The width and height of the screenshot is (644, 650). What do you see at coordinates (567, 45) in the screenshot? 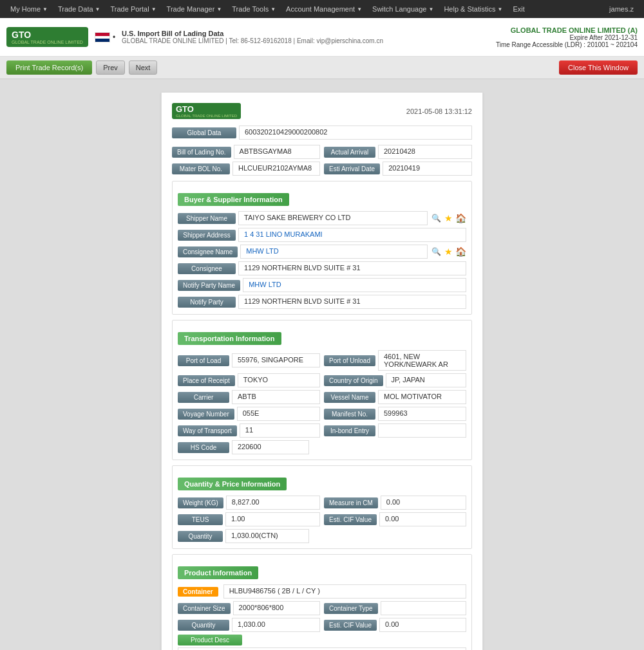
I see `time-range: Time Range Accessible (LDR) : 201001 ~ 2…` at bounding box center [567, 45].